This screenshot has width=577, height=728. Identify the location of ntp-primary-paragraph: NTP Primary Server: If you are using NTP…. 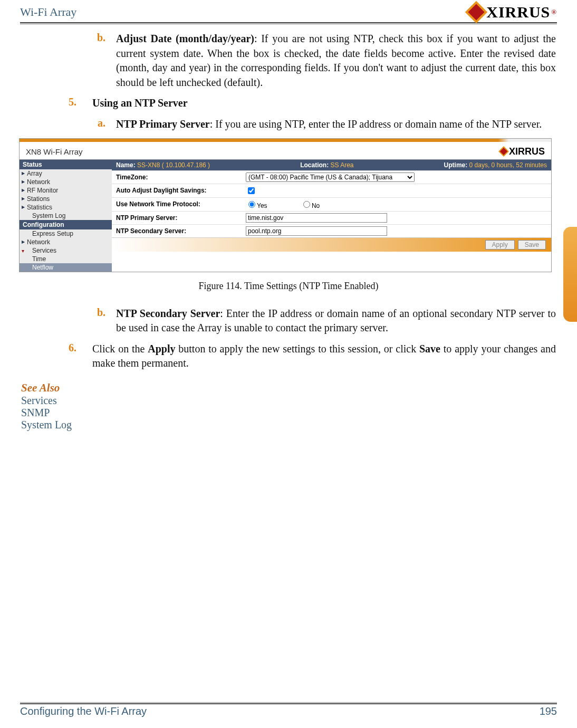
(336, 124).